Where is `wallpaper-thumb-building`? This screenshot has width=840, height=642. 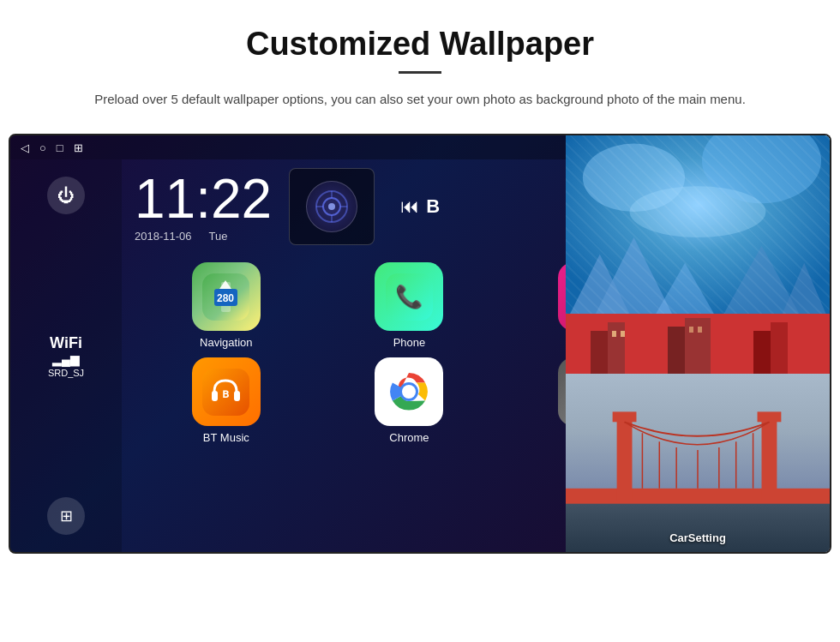
wallpaper-thumb-building is located at coordinates (698, 344).